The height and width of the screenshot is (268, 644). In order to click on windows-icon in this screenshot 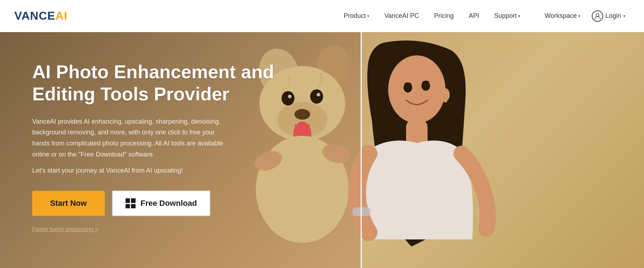, I will do `click(131, 203)`.